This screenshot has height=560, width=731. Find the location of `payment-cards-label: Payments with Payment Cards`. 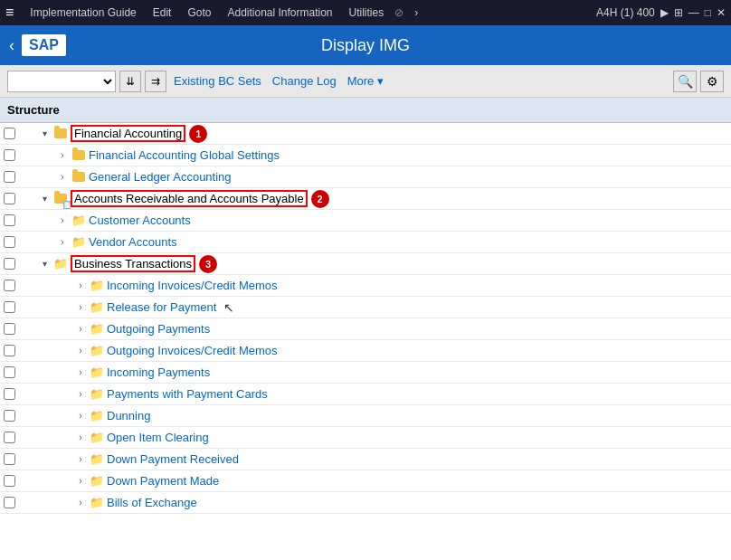

payment-cards-label: Payments with Payment Cards is located at coordinates (186, 394).